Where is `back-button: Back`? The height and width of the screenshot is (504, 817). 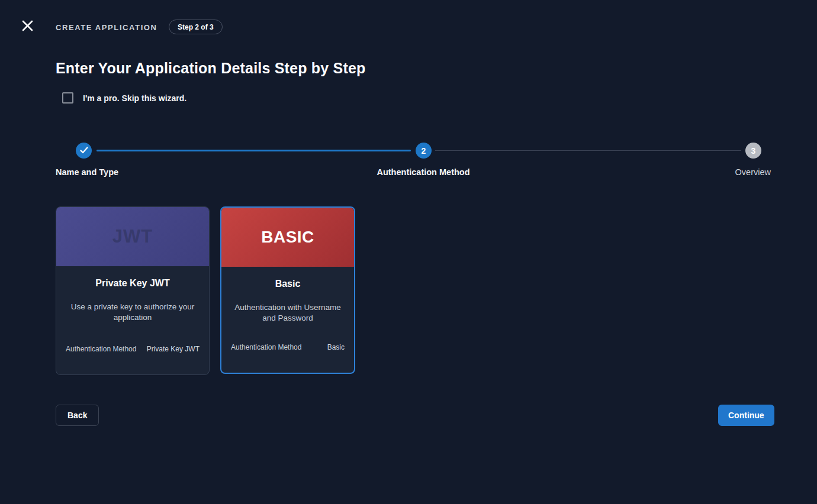
back-button: Back is located at coordinates (77, 415).